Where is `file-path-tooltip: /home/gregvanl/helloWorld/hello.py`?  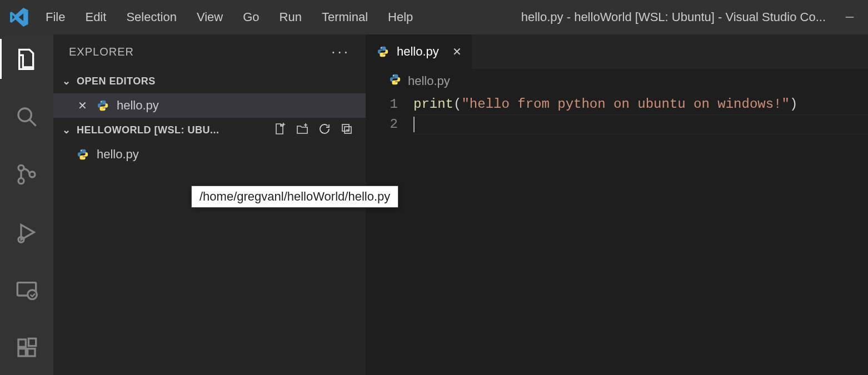 file-path-tooltip: /home/gregvanl/helloWorld/hello.py is located at coordinates (295, 197).